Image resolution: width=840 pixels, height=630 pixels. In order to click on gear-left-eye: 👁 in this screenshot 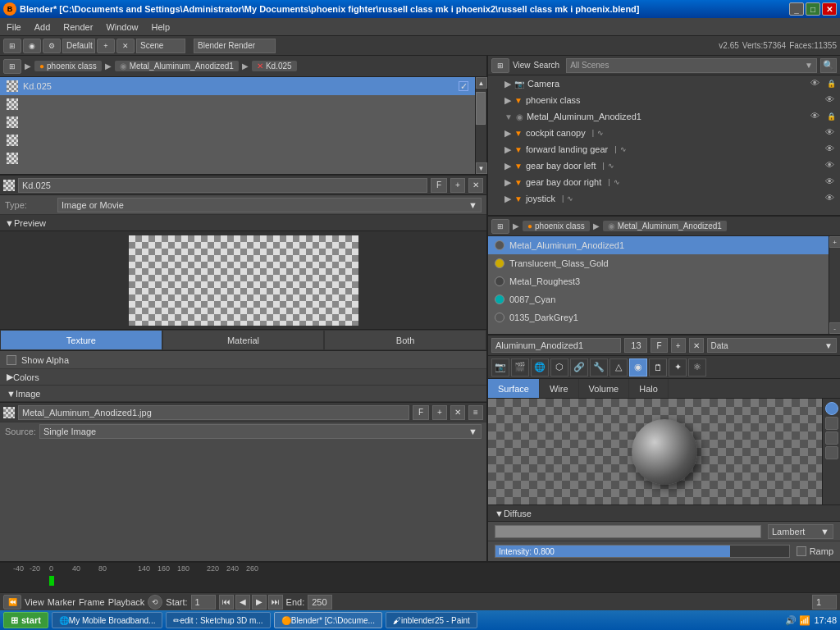, I will do `click(831, 166)`.